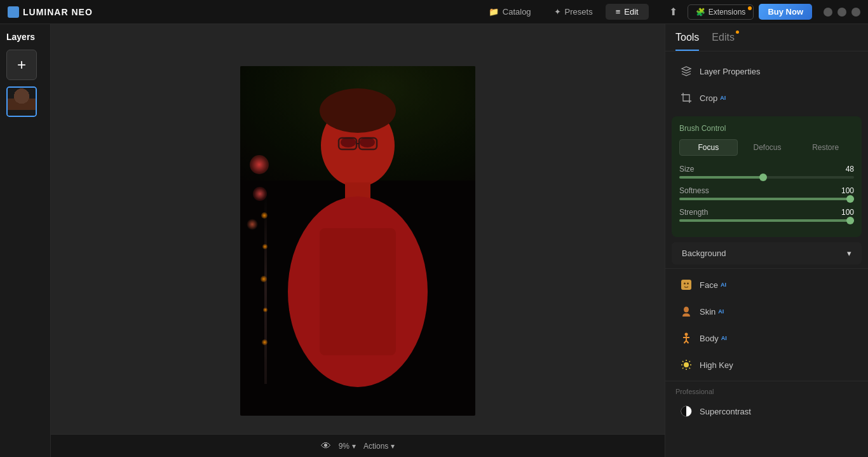 The image size is (868, 457). I want to click on nav-tab-edit: ≡ Edit, so click(627, 11).